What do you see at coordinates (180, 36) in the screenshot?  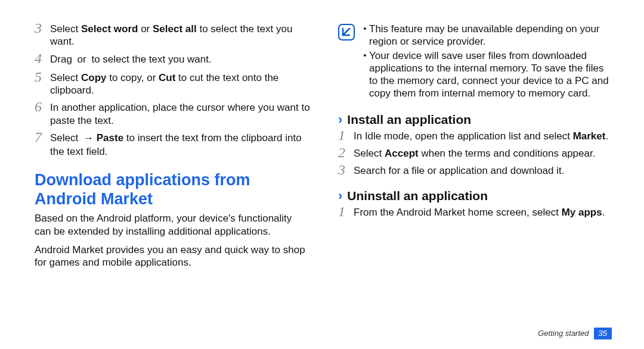 I see `step-body: Select Select word or Select all to sele…` at bounding box center [180, 36].